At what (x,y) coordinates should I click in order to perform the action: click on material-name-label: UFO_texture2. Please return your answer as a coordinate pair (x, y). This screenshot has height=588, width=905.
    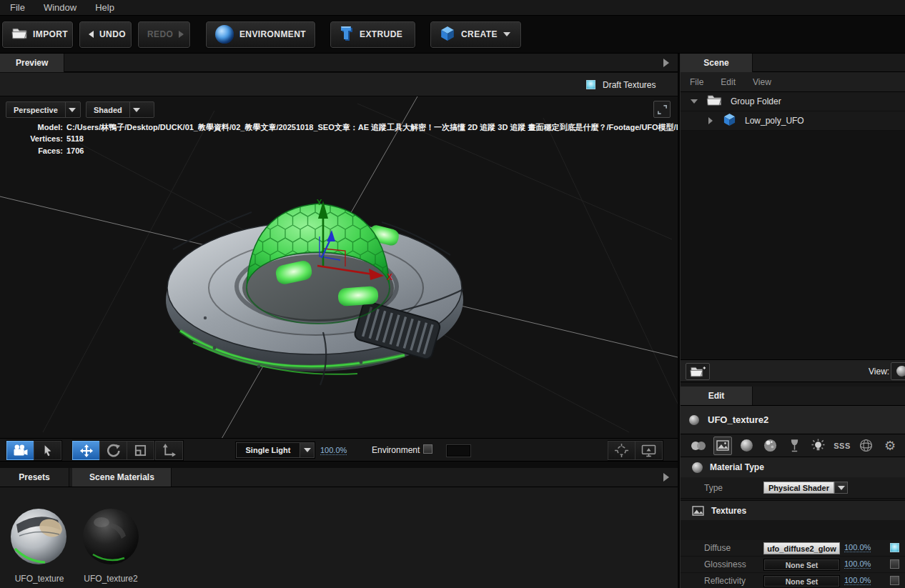
    Looking at the image, I should click on (111, 579).